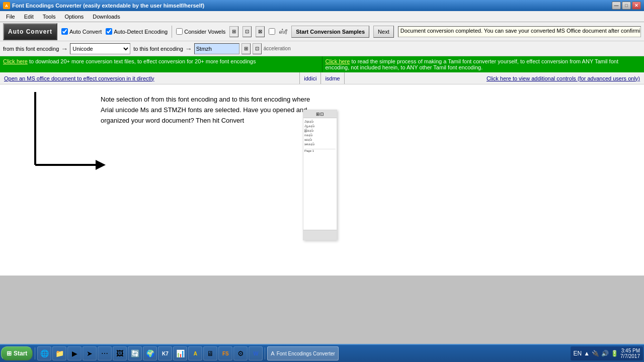 The height and width of the screenshot is (362, 644). Describe the element at coordinates (161, 64) in the screenshot. I see `info-bar-left: Click here to download 20+ more conversi…` at that location.